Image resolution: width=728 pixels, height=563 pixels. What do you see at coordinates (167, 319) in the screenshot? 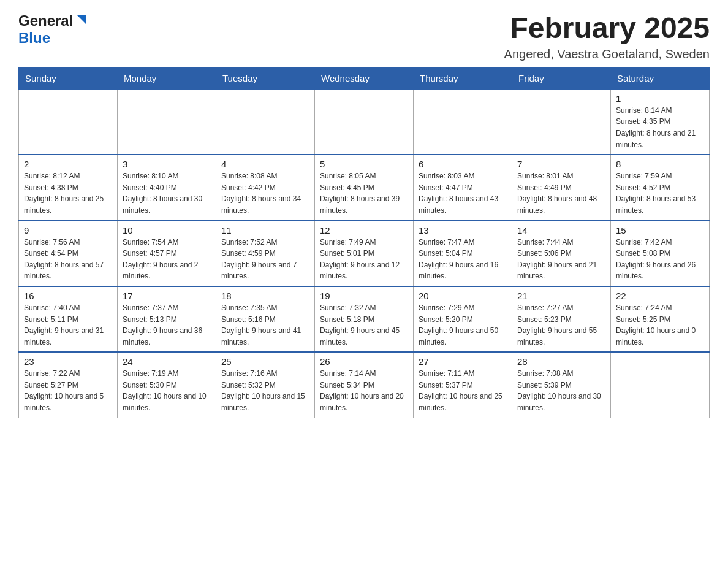
I see `calendar-cell: 17Sunrise: 7:37 AMSunset: 5:13 PMDayligh…` at bounding box center [167, 319].